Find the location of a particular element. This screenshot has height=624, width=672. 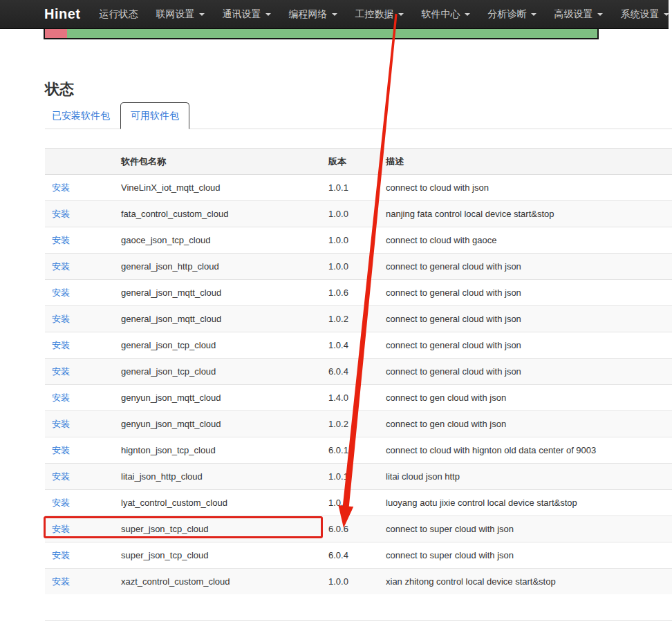

table-header-row: 软件包名称 版本 描述 is located at coordinates (358, 162).